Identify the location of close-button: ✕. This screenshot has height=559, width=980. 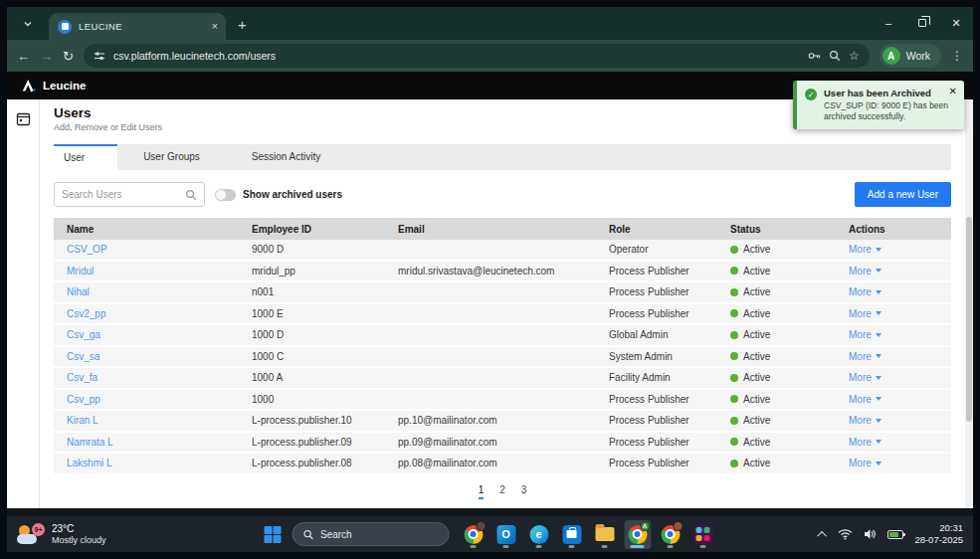
(956, 23).